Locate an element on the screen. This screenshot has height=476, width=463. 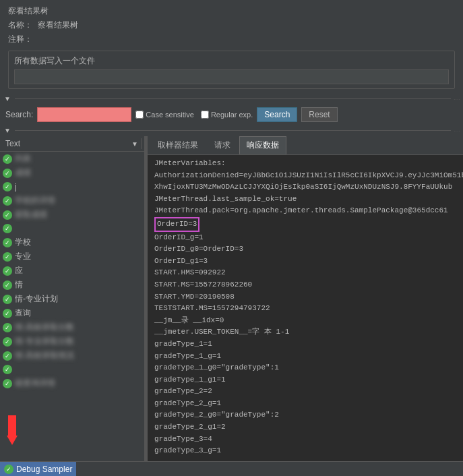
response-line: TESTSTART.MS=1557294793722 is located at coordinates (305, 309).